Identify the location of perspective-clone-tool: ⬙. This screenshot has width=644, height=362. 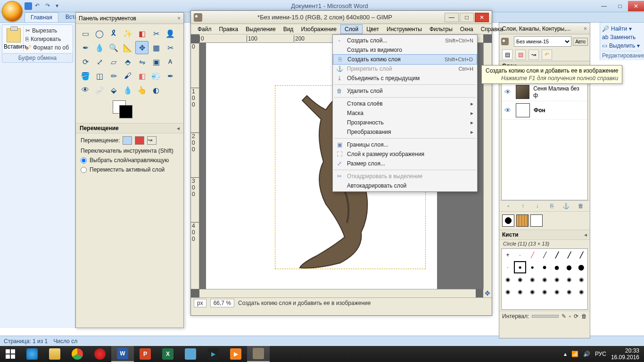
(114, 90).